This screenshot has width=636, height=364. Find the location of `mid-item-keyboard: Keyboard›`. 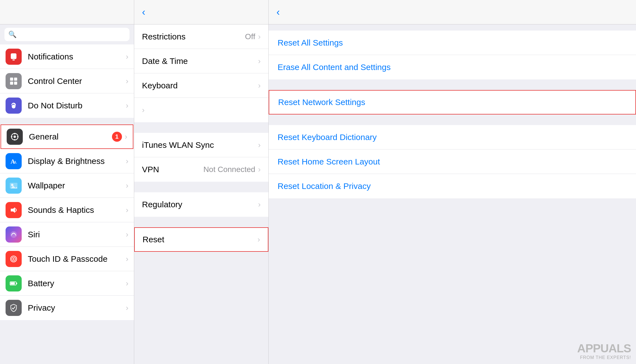

mid-item-keyboard: Keyboard› is located at coordinates (201, 86).